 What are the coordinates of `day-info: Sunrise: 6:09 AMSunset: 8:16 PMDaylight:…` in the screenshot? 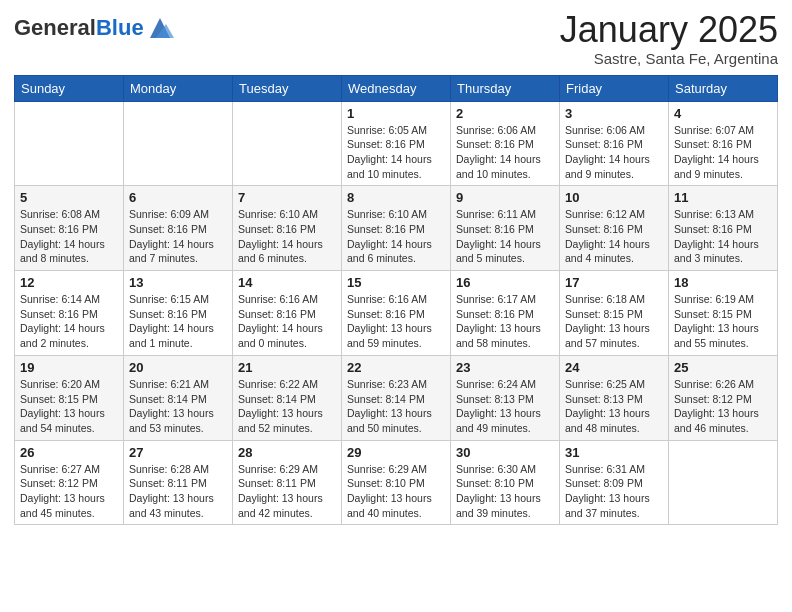 It's located at (178, 236).